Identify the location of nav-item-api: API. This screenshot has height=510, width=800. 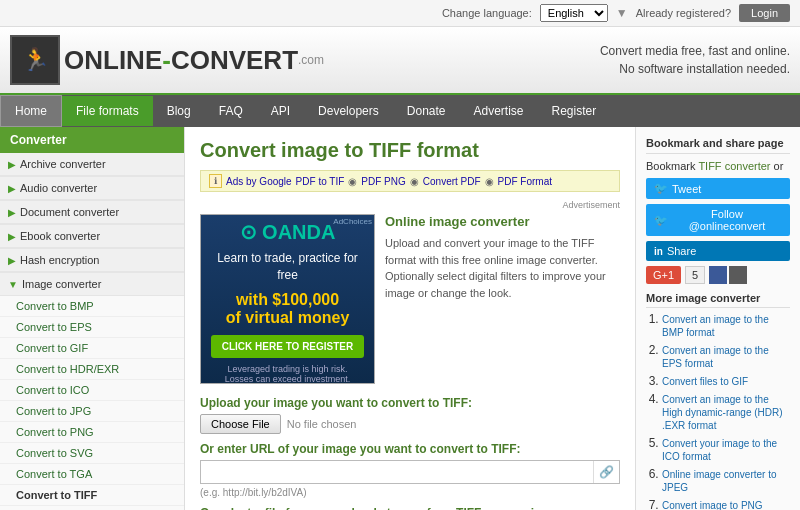
(280, 111).